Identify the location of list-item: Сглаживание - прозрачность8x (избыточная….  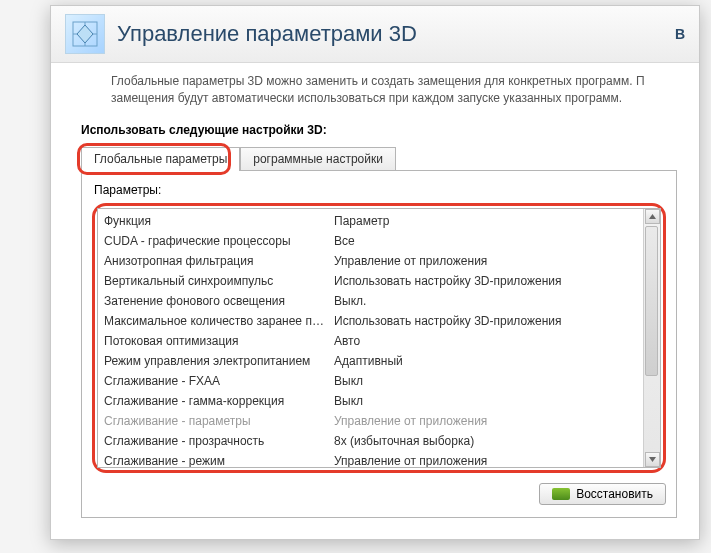
(372, 441).